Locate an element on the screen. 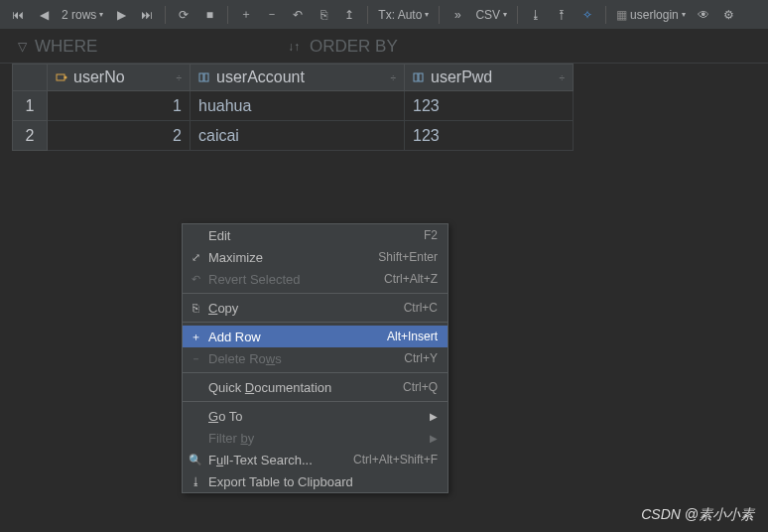  cell: huahua is located at coordinates (298, 106).